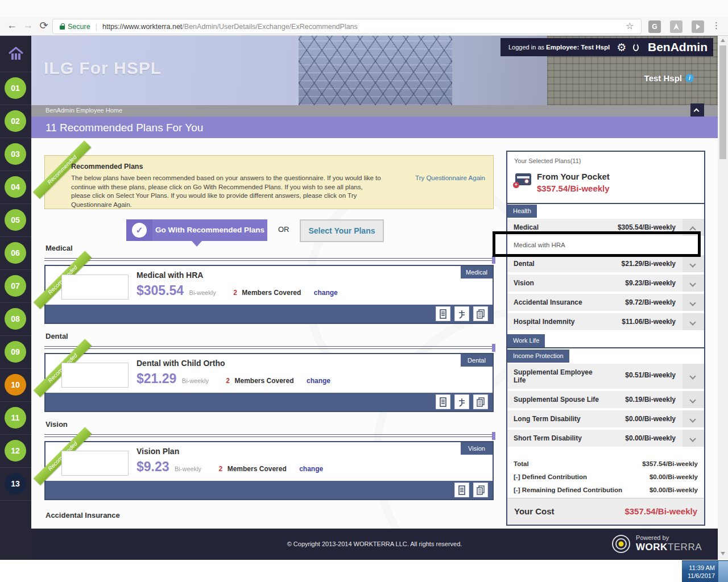 The image size is (728, 582). Describe the element at coordinates (15, 418) in the screenshot. I see `step-11: 11` at that location.